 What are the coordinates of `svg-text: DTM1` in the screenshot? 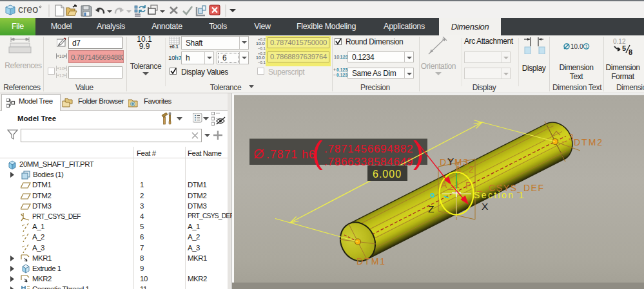 It's located at (371, 261).